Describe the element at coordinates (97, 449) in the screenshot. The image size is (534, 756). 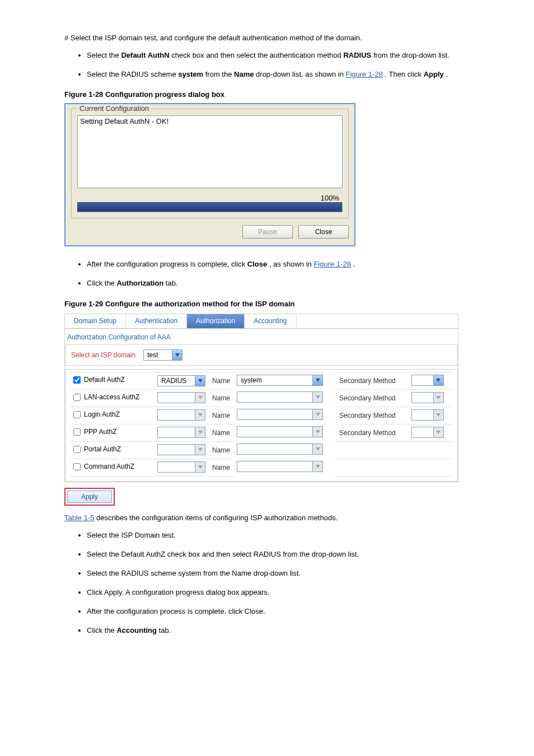
I see `authz-checkbox-4: Portal AuthZ` at that location.